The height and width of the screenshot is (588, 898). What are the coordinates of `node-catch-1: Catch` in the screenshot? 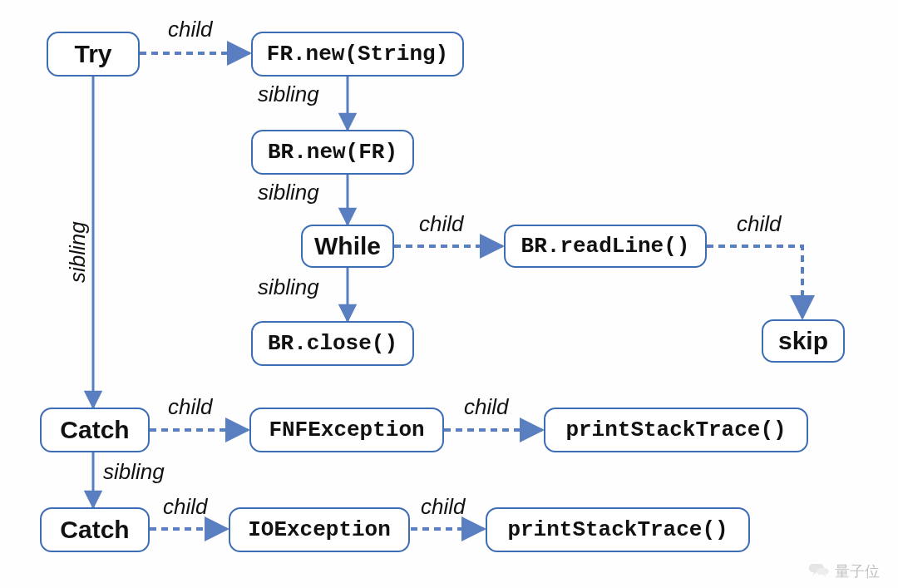 It's located at (95, 430).